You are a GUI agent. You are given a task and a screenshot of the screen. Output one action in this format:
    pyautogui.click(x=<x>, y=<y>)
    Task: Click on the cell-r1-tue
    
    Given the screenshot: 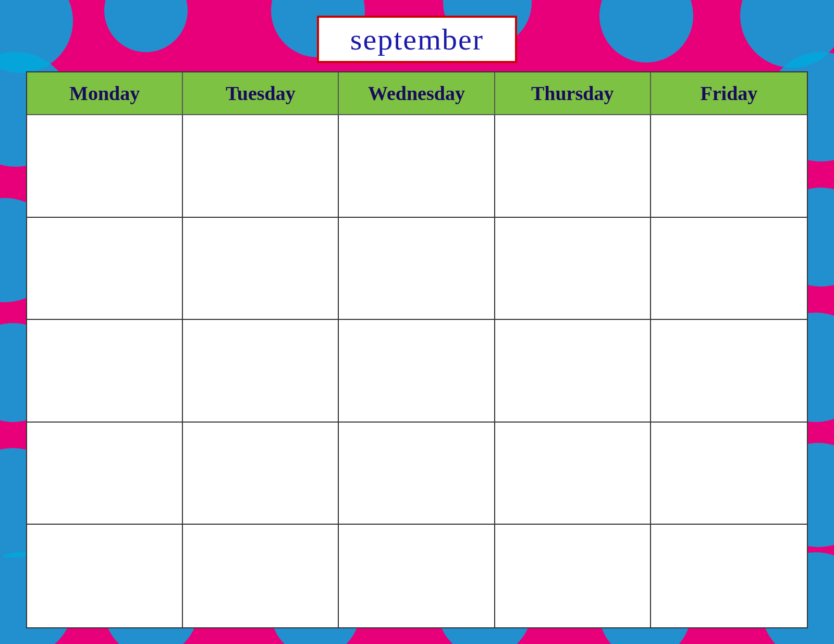 What is the action you would take?
    pyautogui.click(x=261, y=166)
    